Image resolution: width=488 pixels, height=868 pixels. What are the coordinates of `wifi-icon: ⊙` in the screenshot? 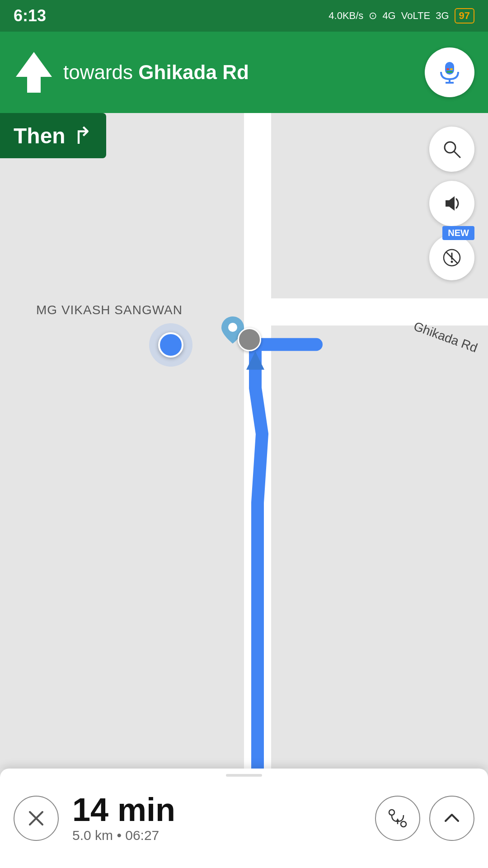 It's located at (373, 16).